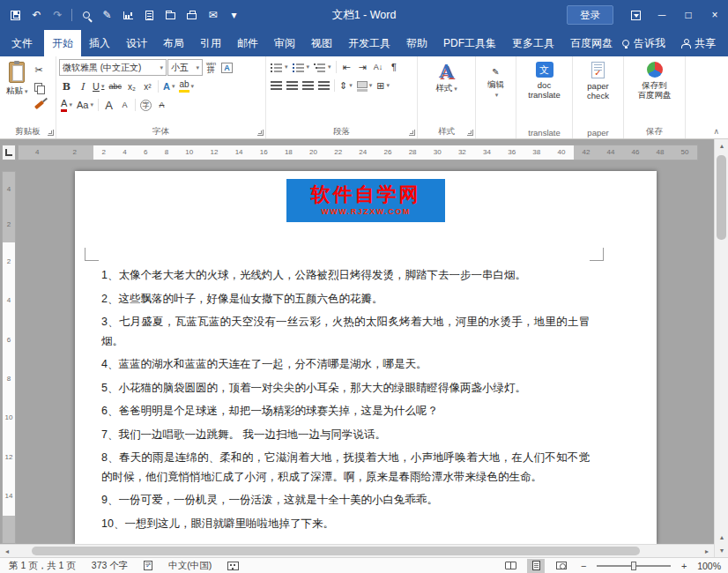 Image resolution: width=728 pixels, height=573 pixels. I want to click on read-mode-button, so click(510, 566).